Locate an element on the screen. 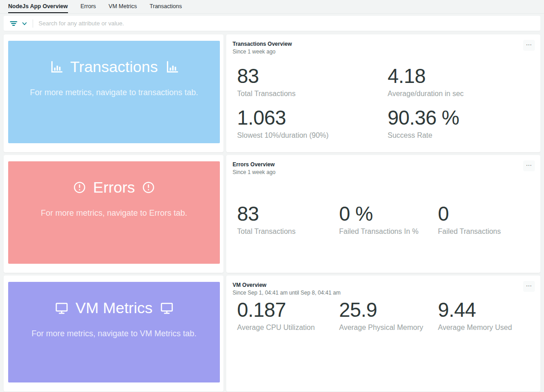 This screenshot has width=544, height=392. promo-title-text: Errors is located at coordinates (114, 188).